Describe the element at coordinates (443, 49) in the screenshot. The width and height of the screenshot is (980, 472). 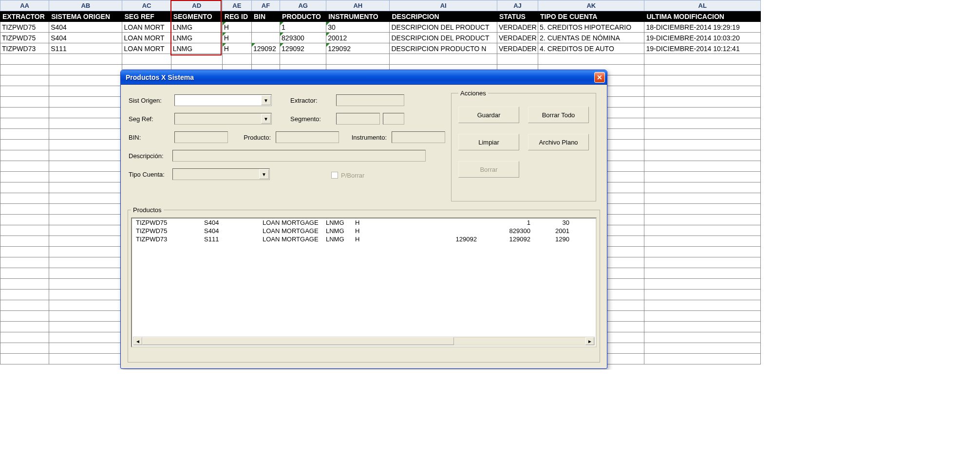
I see `cell: DESCRIPCION PRODUCTO N` at that location.